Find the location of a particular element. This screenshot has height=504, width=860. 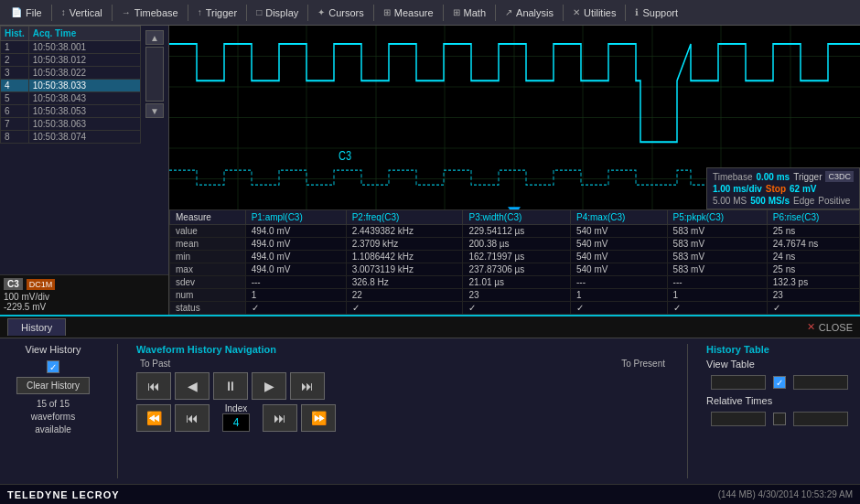

divider2 is located at coordinates (688, 412).